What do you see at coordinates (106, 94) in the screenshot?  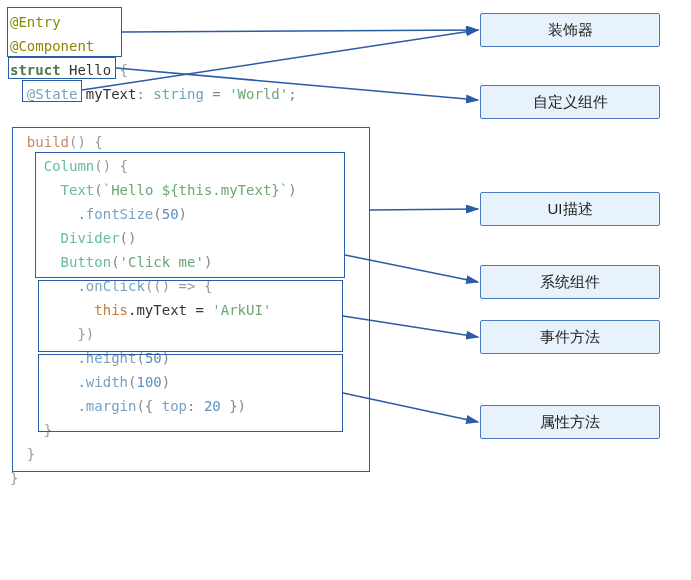 I see `var-name: myText` at bounding box center [106, 94].